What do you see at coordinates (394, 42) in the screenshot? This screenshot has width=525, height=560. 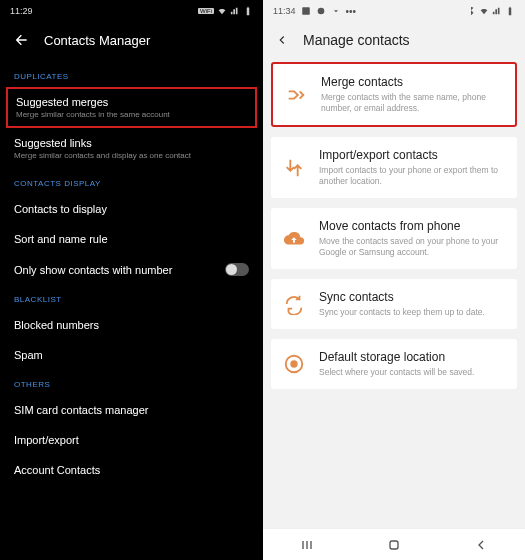 I see `header-right: Manage contacts` at bounding box center [394, 42].